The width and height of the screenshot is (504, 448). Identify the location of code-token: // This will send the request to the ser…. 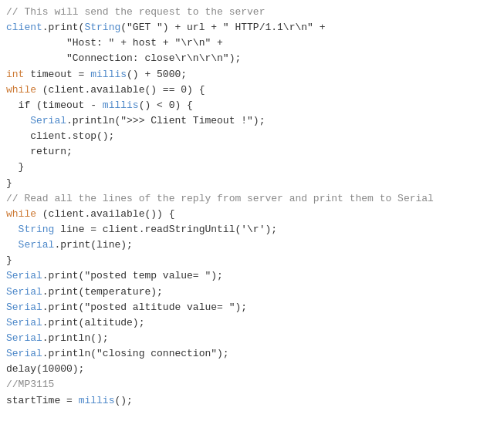
(136, 12).